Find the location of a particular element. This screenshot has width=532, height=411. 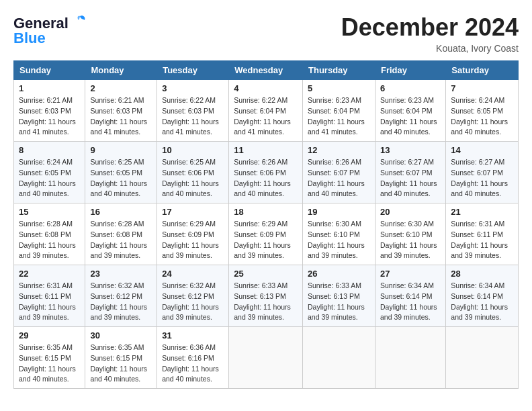

col-header-monday: Monday is located at coordinates (121, 71).